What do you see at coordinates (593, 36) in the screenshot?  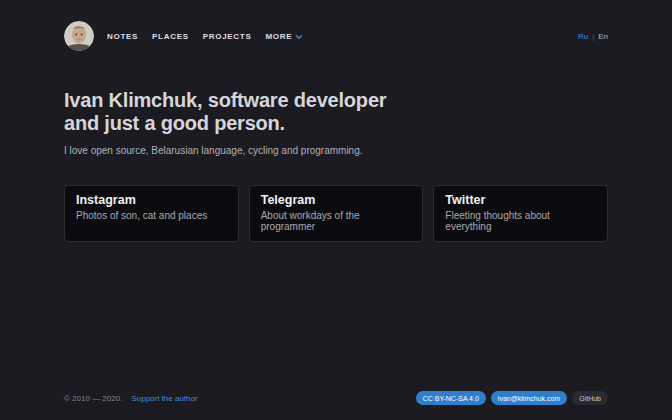 I see `language-switcher: Ru | En` at bounding box center [593, 36].